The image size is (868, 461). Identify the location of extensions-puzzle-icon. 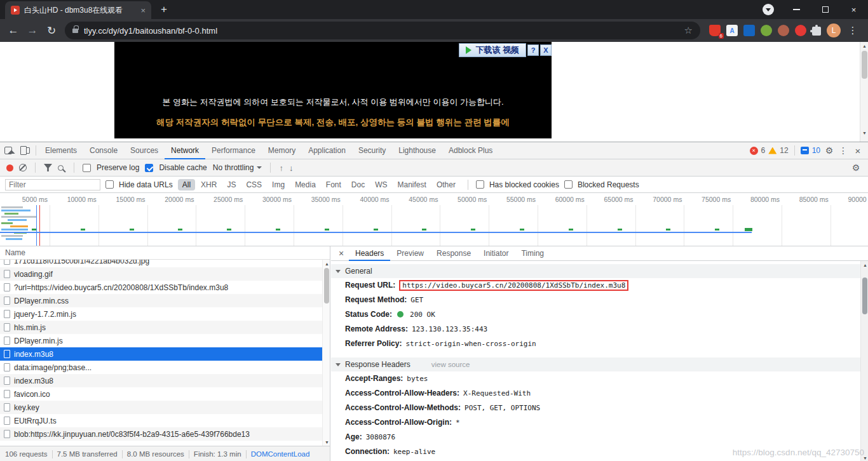
(817, 31).